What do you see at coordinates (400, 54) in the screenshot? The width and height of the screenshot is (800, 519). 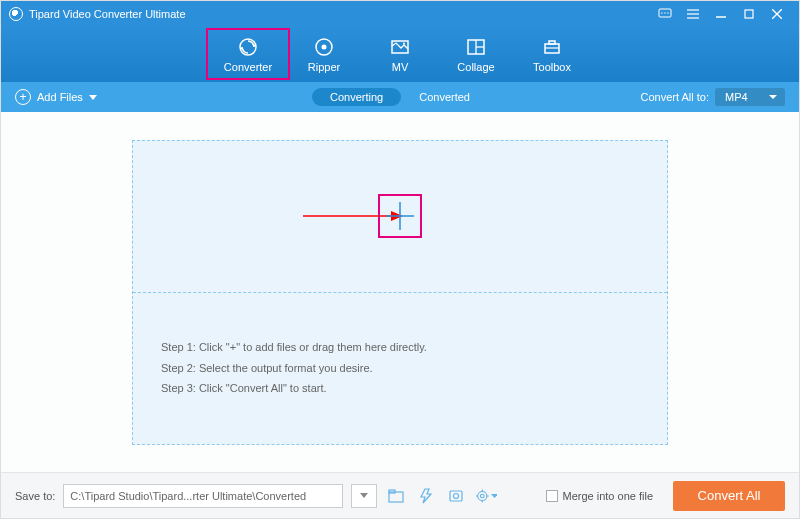 I see `main-nav: Converter Ripper MV Collage Toolbox` at bounding box center [400, 54].